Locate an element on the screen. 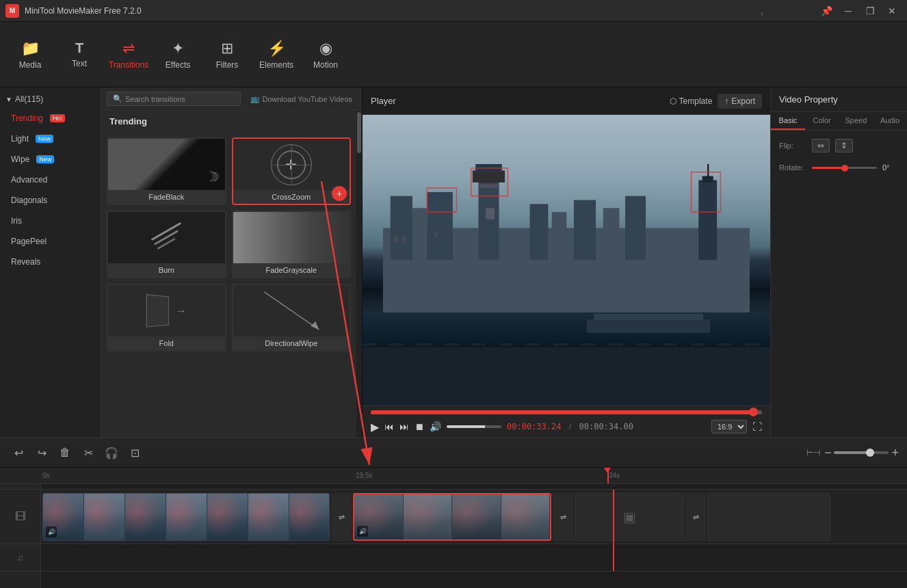 The width and height of the screenshot is (907, 588). template-button: ⬡ Template is located at coordinates (691, 101).